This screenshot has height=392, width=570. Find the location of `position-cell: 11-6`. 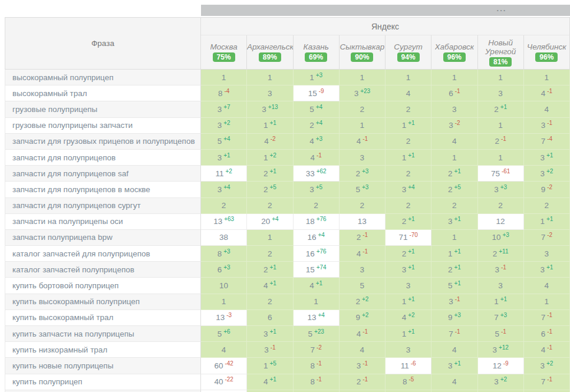

position-cell: 11-6 is located at coordinates (408, 365).